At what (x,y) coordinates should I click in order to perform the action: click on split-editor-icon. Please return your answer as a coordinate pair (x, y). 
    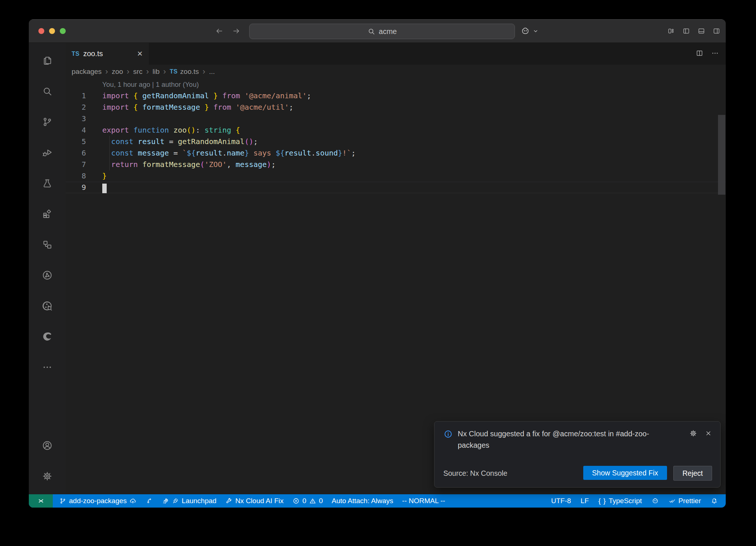
    Looking at the image, I should click on (700, 54).